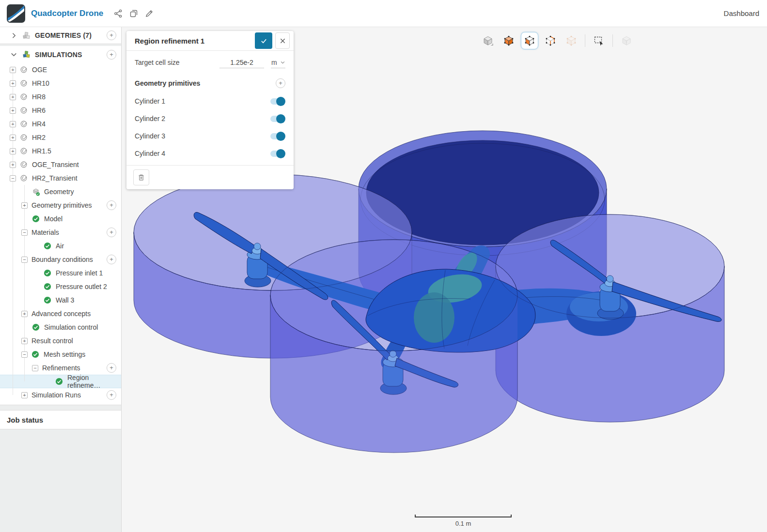  Describe the element at coordinates (61, 327) in the screenshot. I see `tree-item-simulation-control: Simulation control` at that location.